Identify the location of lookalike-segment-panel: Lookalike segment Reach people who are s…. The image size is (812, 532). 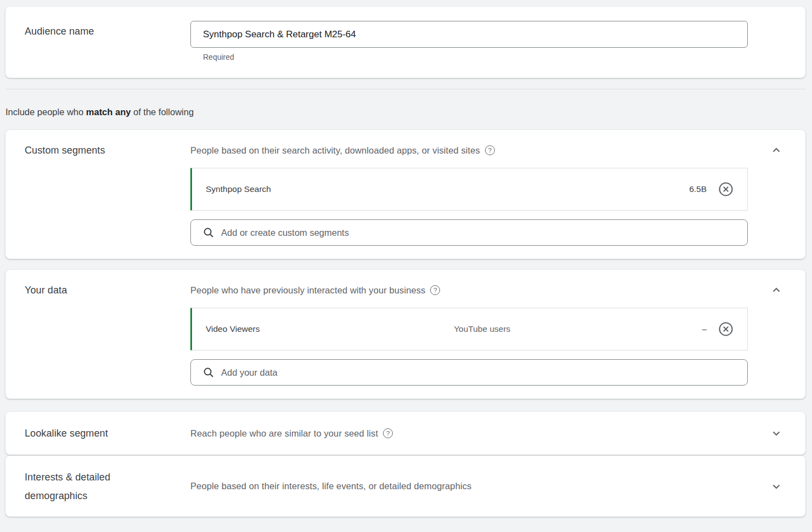
(405, 433).